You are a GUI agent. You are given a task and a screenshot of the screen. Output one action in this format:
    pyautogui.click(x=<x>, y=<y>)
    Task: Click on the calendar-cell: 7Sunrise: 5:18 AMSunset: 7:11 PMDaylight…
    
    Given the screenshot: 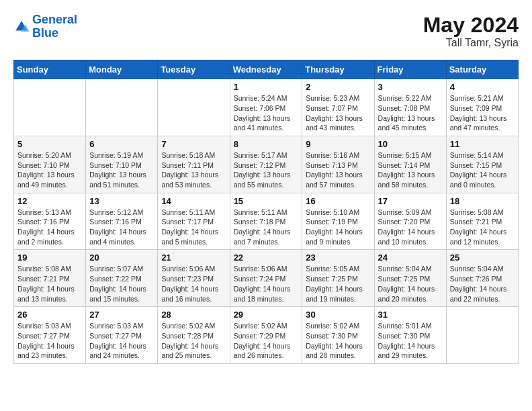 What is the action you would take?
    pyautogui.click(x=193, y=164)
    